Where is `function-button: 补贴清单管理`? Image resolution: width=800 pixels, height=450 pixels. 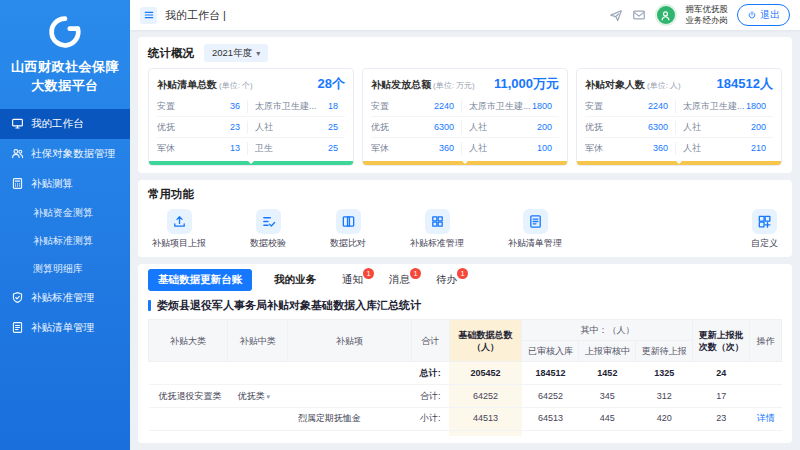 function-button: 补贴清单管理 is located at coordinates (535, 230).